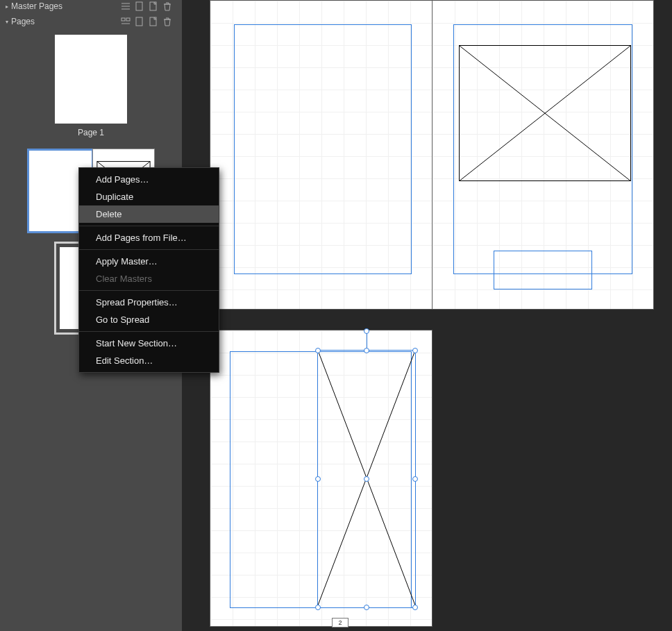 This screenshot has height=631, width=672. What do you see at coordinates (149, 237) in the screenshot?
I see `menu-item-add-pages-from-file: Add Pages from File…` at bounding box center [149, 237].